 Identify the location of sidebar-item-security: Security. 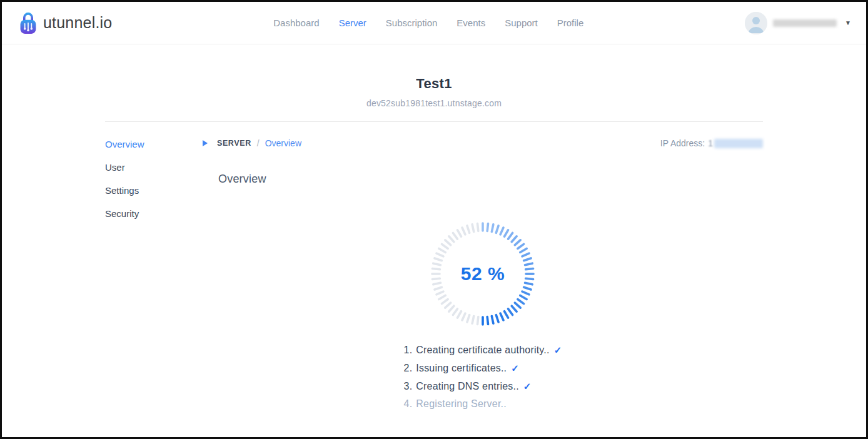
(154, 214).